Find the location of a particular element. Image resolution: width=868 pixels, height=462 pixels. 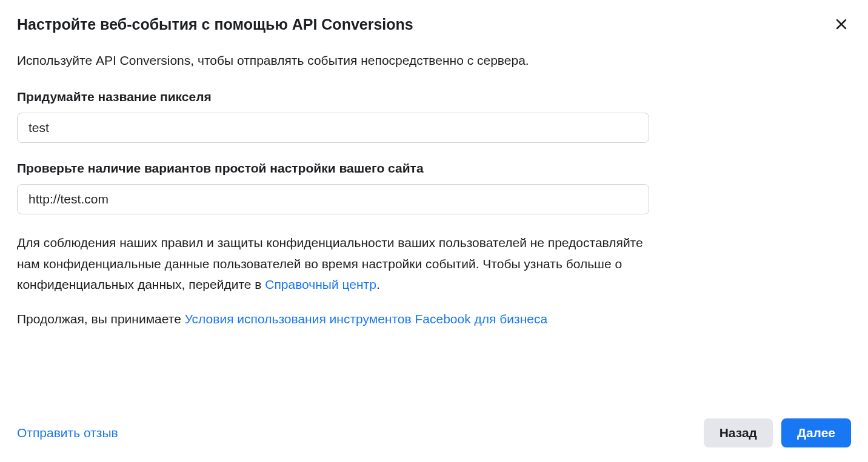

help-center-link: Справочный центр is located at coordinates (321, 285).